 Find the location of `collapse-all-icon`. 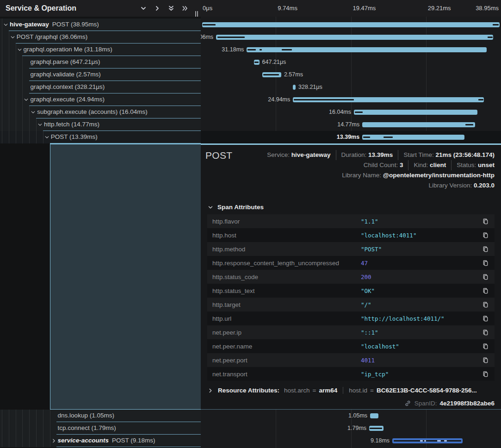

collapse-all-icon is located at coordinates (171, 8).